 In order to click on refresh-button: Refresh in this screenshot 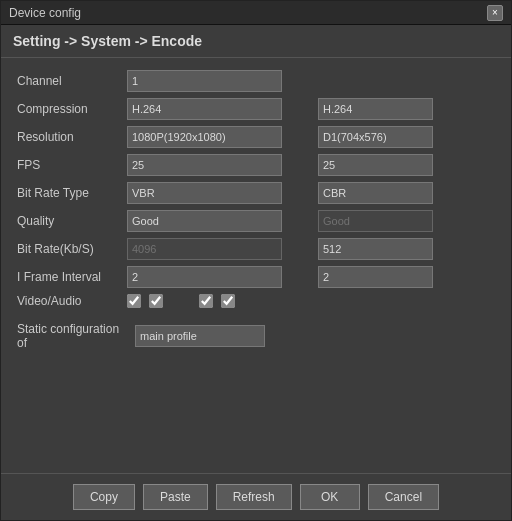, I will do `click(254, 497)`.